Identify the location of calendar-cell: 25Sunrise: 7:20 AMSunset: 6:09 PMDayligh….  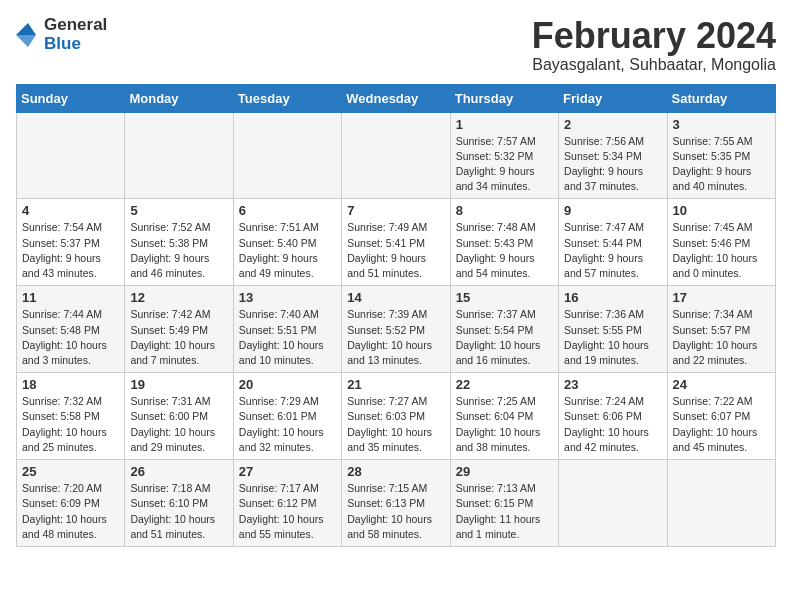
(71, 504).